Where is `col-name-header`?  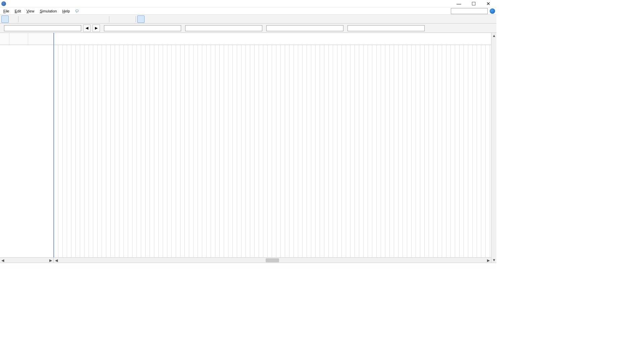
col-name-header is located at coordinates (19, 39).